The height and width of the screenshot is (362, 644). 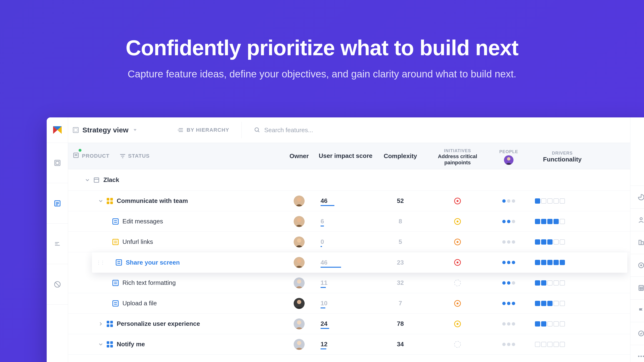 What do you see at coordinates (299, 156) in the screenshot?
I see `col-owner: Owner` at bounding box center [299, 156].